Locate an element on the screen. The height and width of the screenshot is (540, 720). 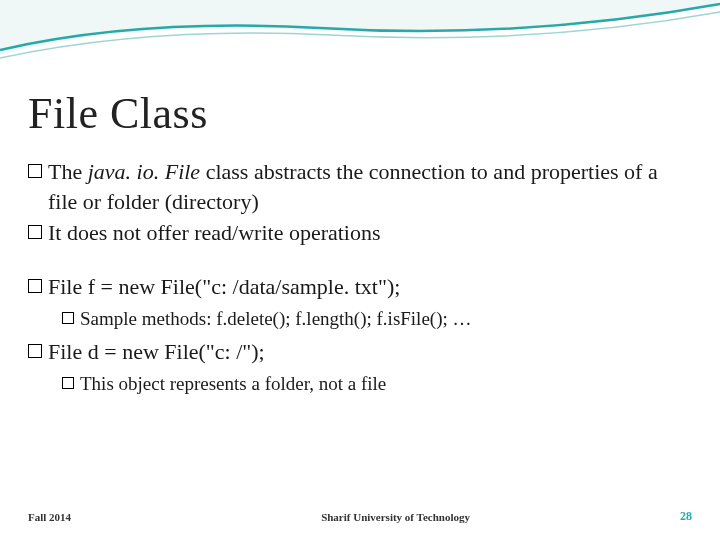
slide-number: 28 is located at coordinates (686, 516).